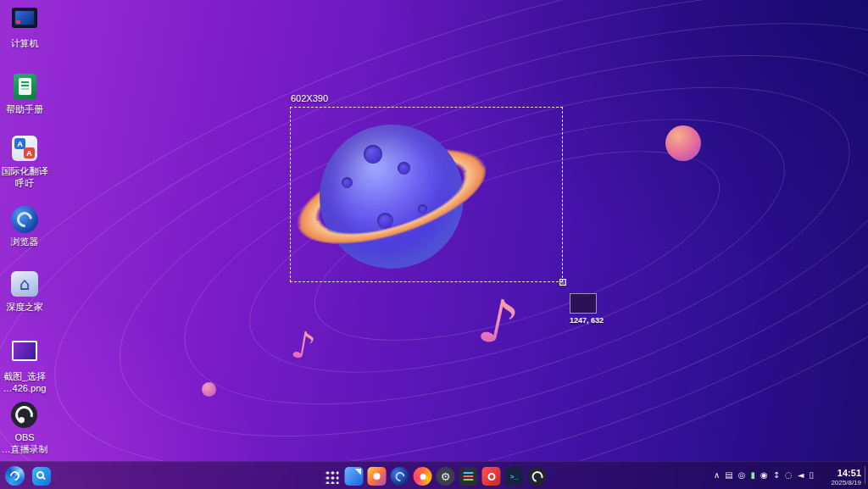  Describe the element at coordinates (788, 475) in the screenshot. I see `tray-usb-icon: ◌` at that location.